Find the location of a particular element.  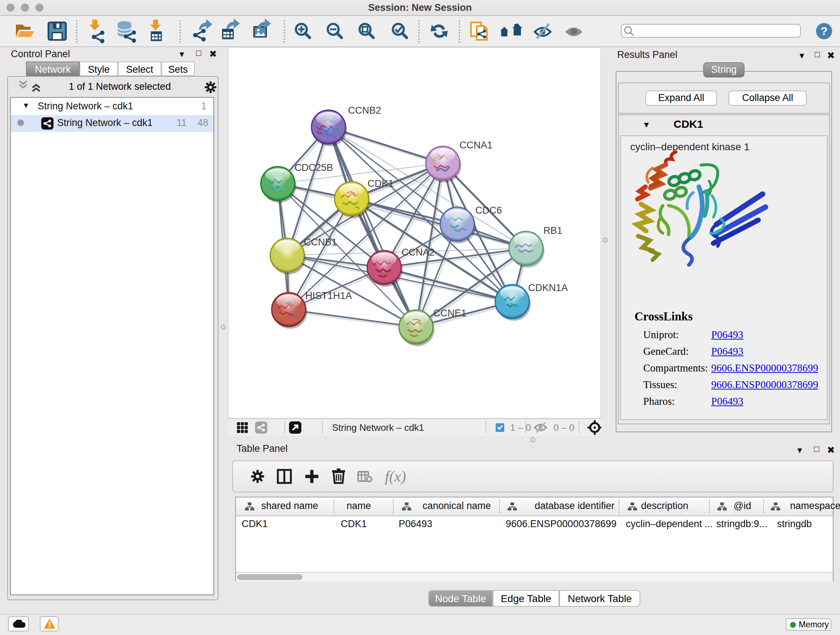

svg-text: CDKN1A is located at coordinates (548, 288).